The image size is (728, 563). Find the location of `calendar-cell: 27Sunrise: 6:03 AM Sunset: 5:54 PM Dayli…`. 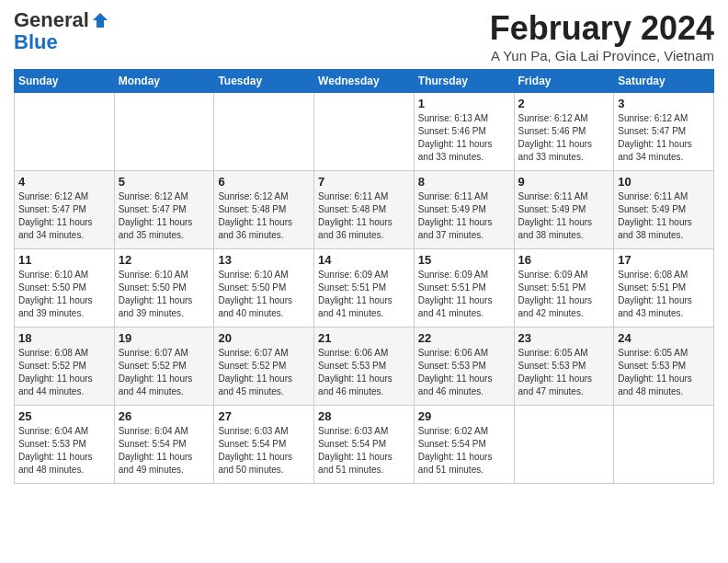

calendar-cell: 27Sunrise: 6:03 AM Sunset: 5:54 PM Dayli… is located at coordinates (265, 445).